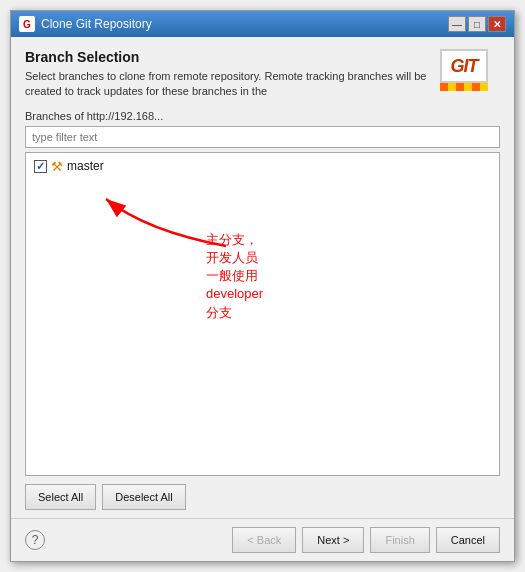 This screenshot has width=525, height=572. What do you see at coordinates (96, 24) in the screenshot?
I see `window-title: Clone Git Repository` at bounding box center [96, 24].